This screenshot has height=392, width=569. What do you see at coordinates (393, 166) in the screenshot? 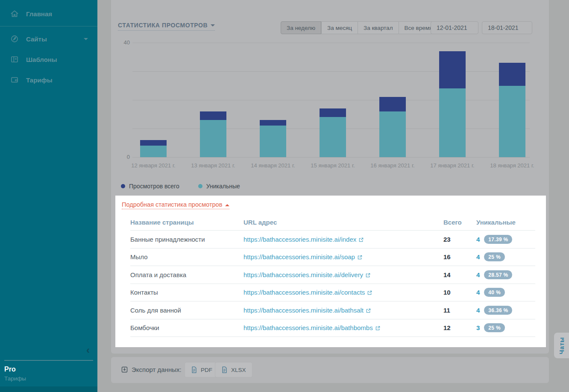
I see `x-axis-label: 16 января 2021 г.` at bounding box center [393, 166].